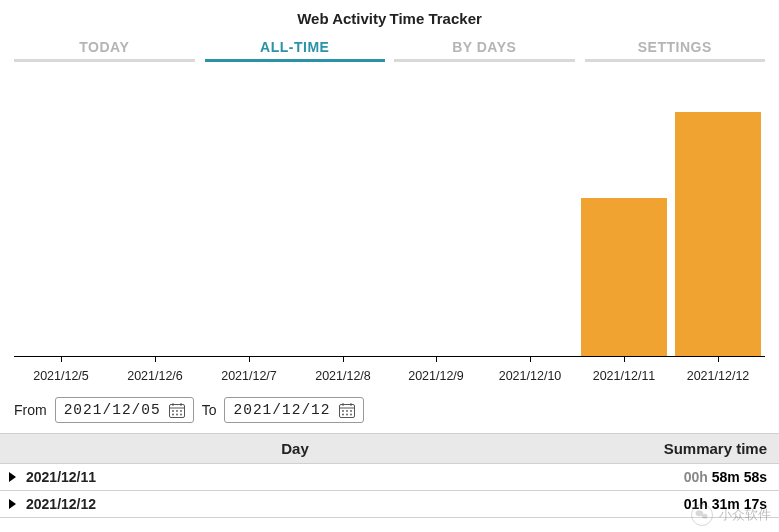  Describe the element at coordinates (287, 477) in the screenshot. I see `row-day: 2021/12/11` at that location.